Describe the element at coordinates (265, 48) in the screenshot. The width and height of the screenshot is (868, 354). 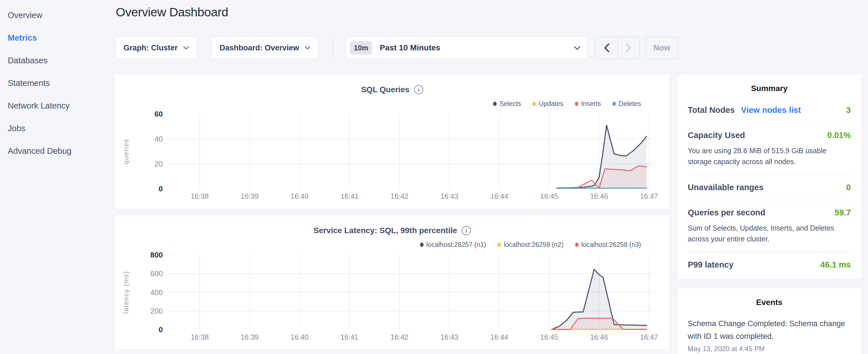
I see `dashboard-dropdown: Dashboard: Overview` at that location.